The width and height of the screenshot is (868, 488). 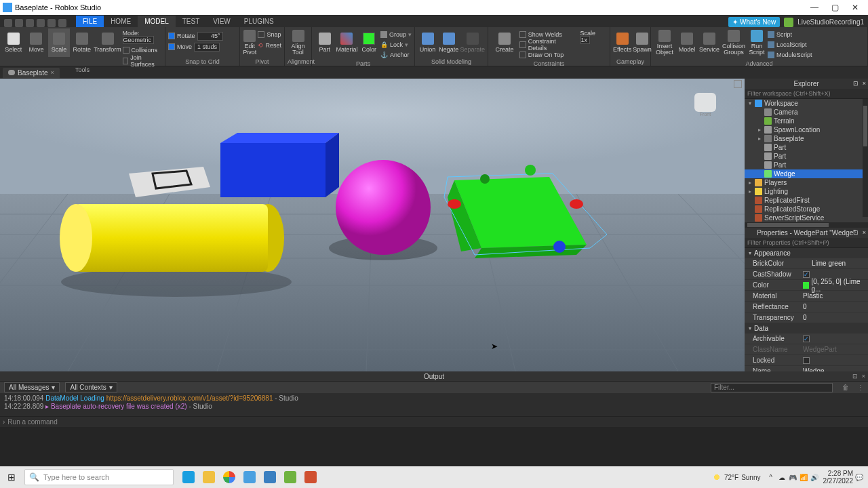 I want to click on localscript-button: LocalScript, so click(x=790, y=45).